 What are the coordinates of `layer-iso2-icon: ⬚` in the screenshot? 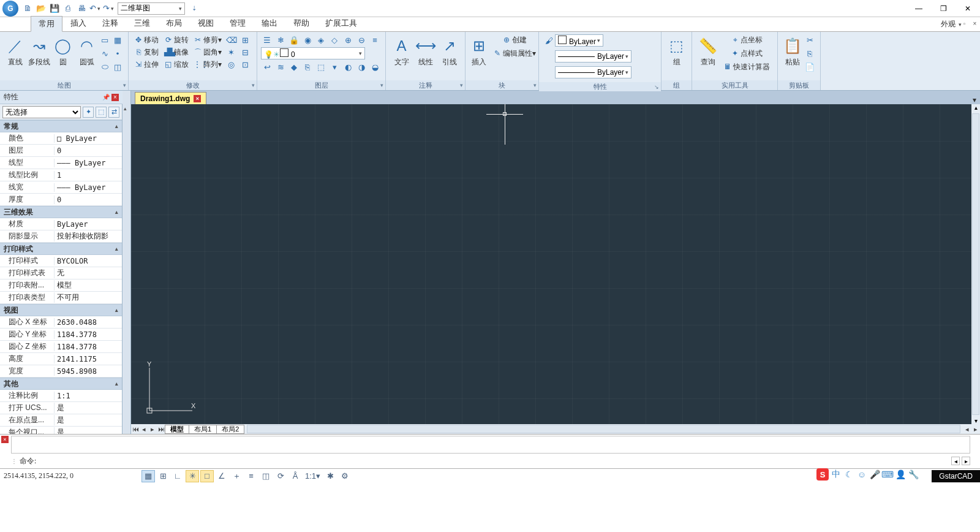 It's located at (321, 67).